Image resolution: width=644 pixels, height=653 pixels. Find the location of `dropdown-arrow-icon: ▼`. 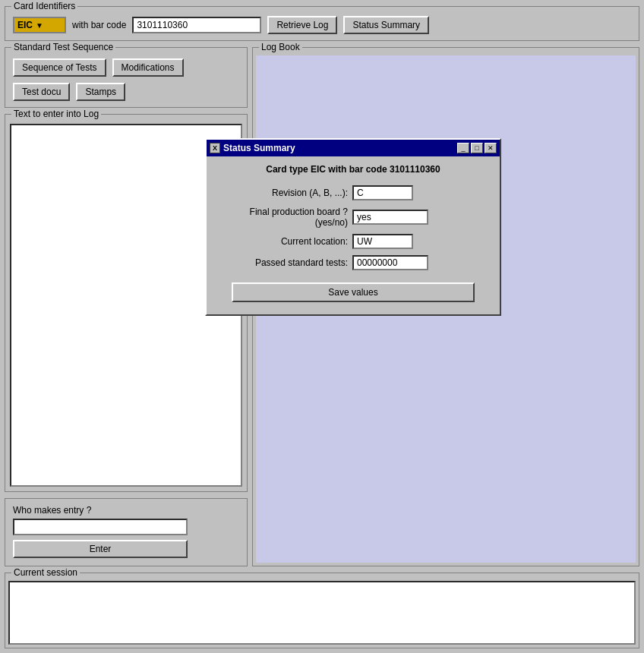

dropdown-arrow-icon: ▼ is located at coordinates (39, 26).